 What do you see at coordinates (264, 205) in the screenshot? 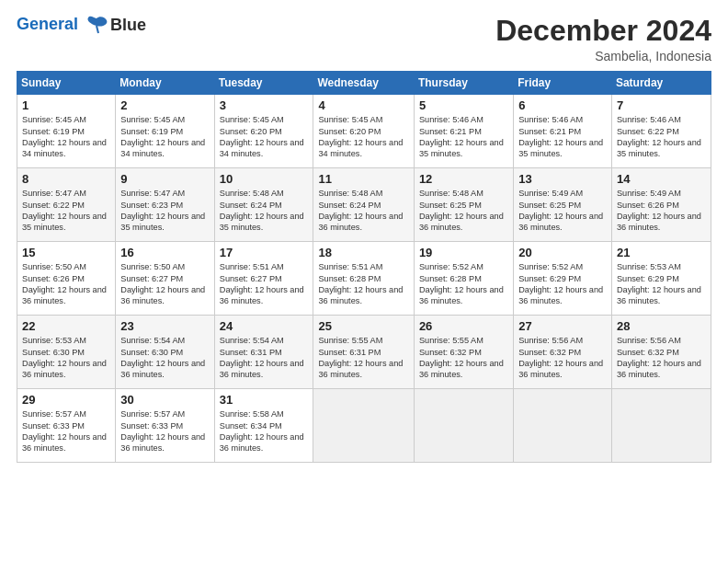
I see `table-row: 10Sunrise: 5:48 AMSunset: 6:24 PMDayligh…` at bounding box center [264, 205].